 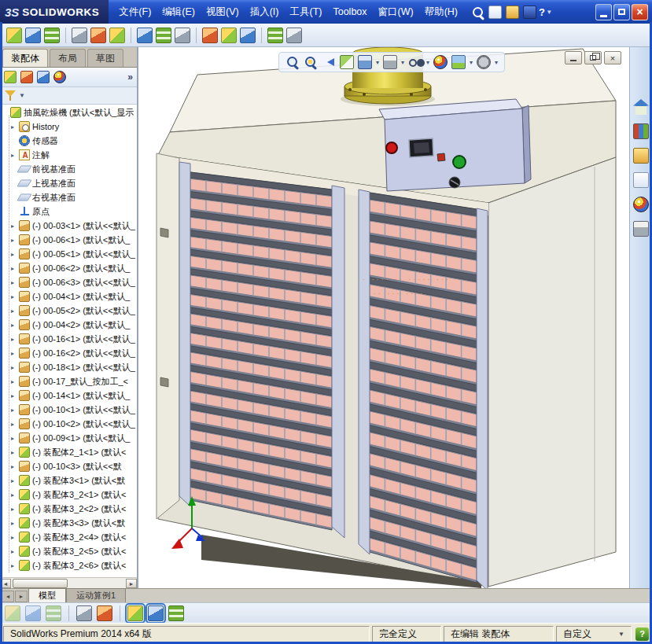 What do you see at coordinates (396, 12) in the screenshot?
I see `menu-item: 窗口(W)` at bounding box center [396, 12].